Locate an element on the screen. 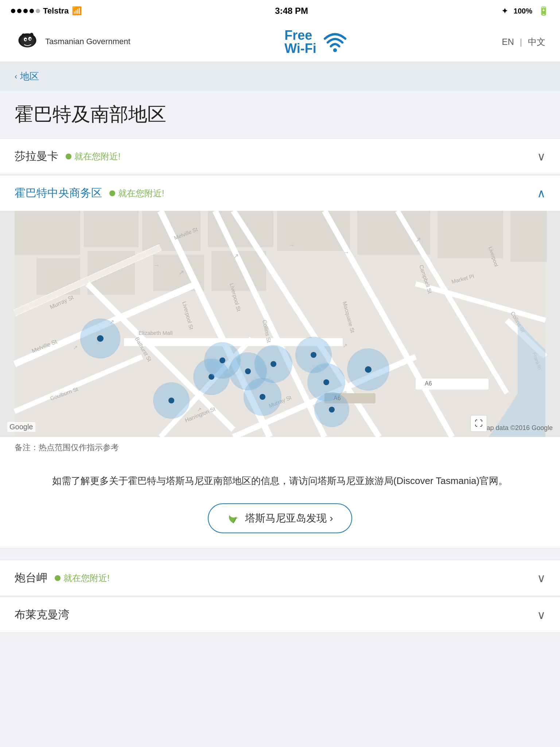 This screenshot has width=560, height=747. hobart-nearby-dot-icon is located at coordinates (112, 193).